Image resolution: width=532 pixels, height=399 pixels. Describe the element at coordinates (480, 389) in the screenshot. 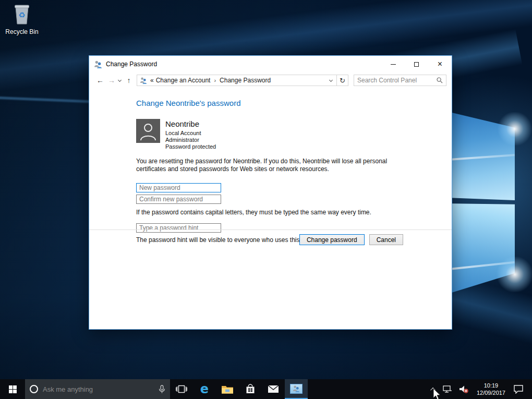

I see `system-tray: 10:19 12/09/2017` at that location.